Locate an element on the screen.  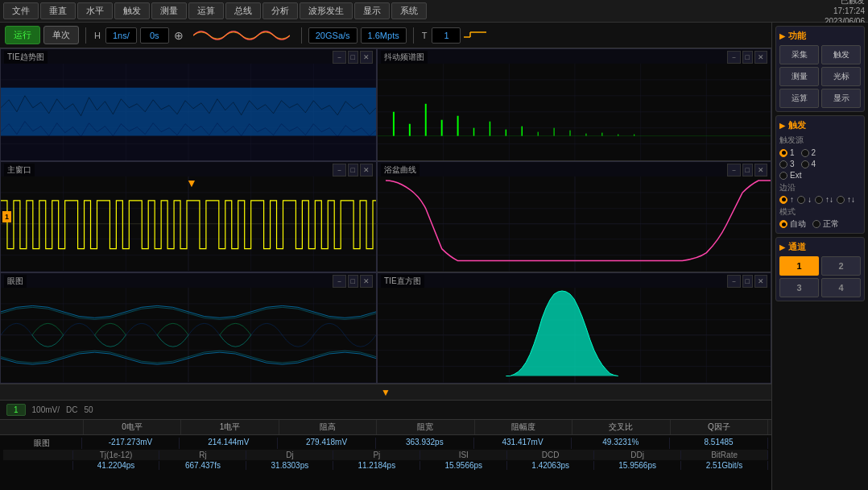
row2-h5: ISI is located at coordinates (464, 455).